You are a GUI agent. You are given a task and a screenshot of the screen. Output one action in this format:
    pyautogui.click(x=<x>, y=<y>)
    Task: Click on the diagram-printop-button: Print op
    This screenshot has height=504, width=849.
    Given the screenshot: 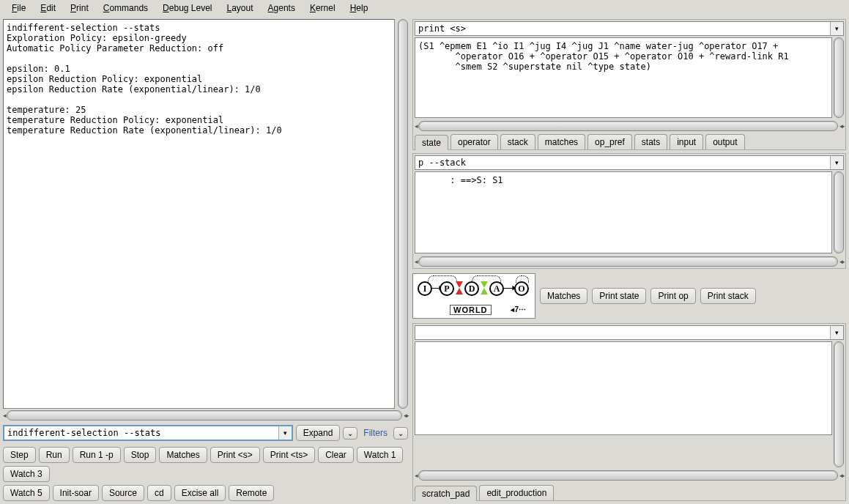 What is the action you would take?
    pyautogui.click(x=672, y=296)
    